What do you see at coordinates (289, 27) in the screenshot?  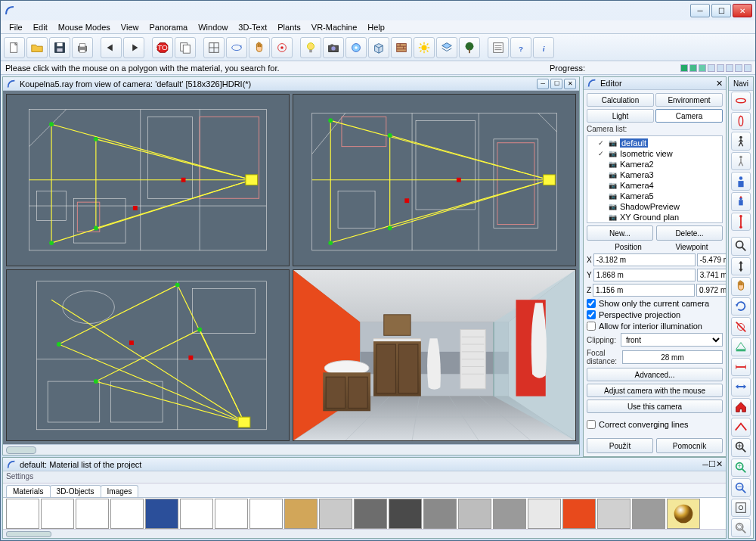 I see `menu-plants: Plants` at bounding box center [289, 27].